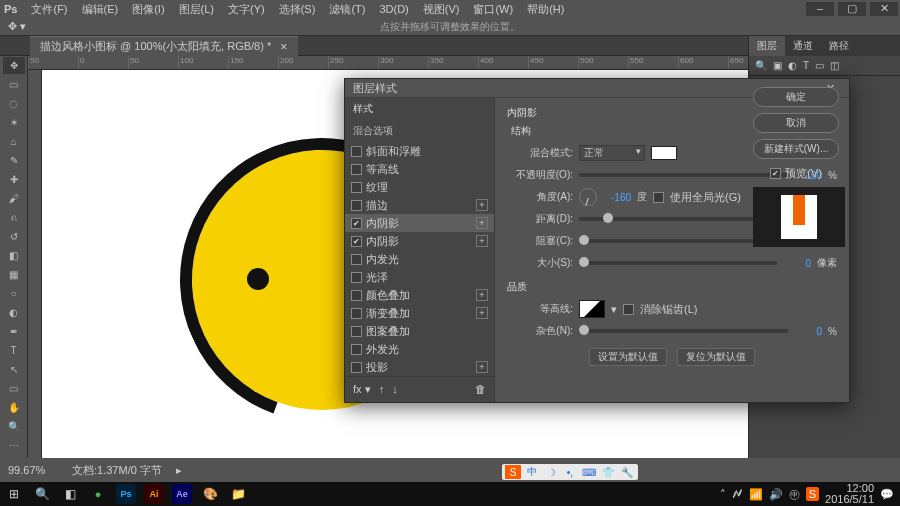  What do you see at coordinates (420, 241) in the screenshot?
I see `style-row-5: 内阴影+` at bounding box center [420, 241].